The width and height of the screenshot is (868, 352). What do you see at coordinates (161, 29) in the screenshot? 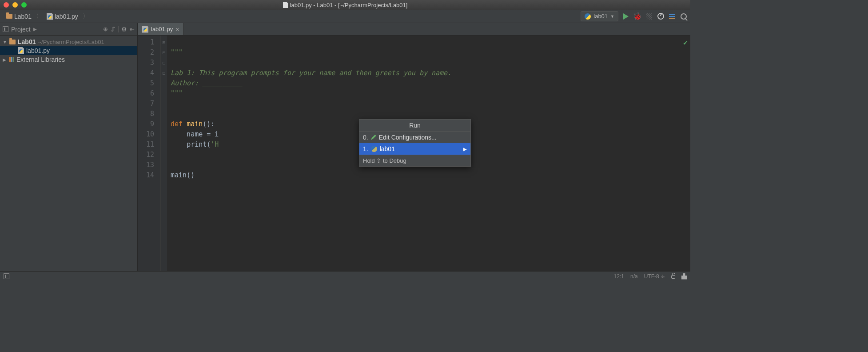
I see `editor-tab: lab01.py ×` at bounding box center [161, 29].